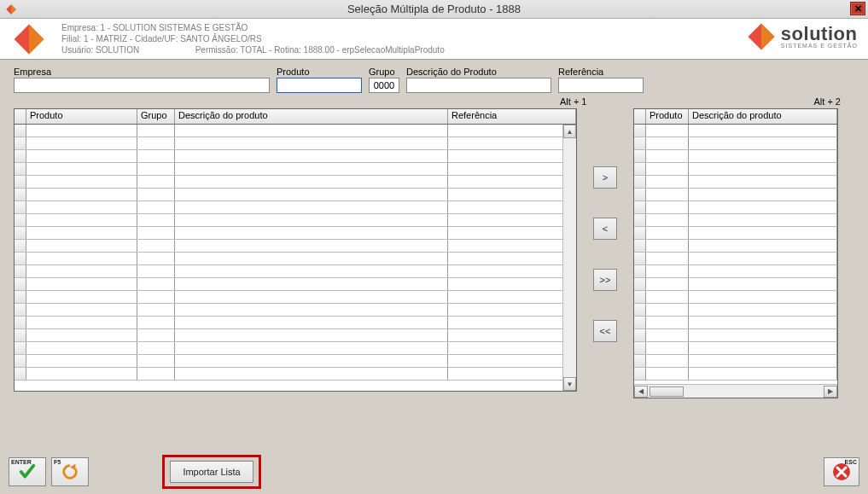 The width and height of the screenshot is (868, 494). Describe the element at coordinates (29, 39) in the screenshot. I see `company-logo-icon` at that location.